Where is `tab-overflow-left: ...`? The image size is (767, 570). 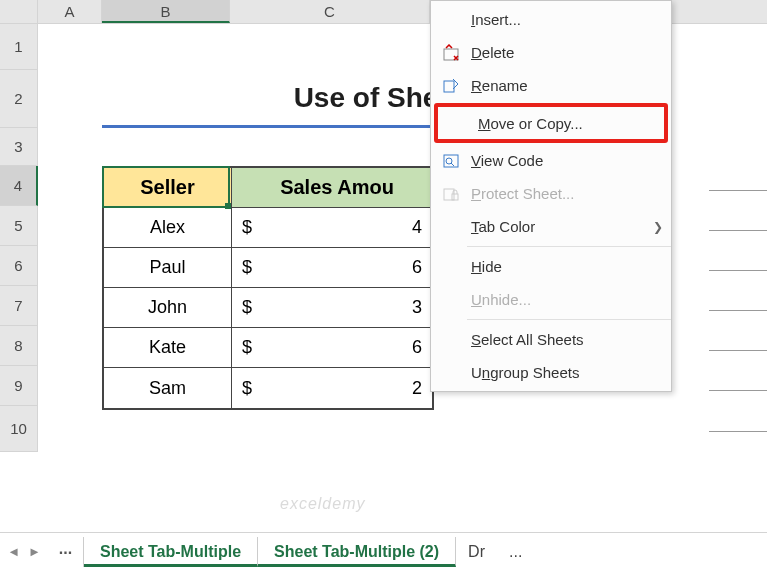
tab-overflow-left: ... is located at coordinates (66, 552).